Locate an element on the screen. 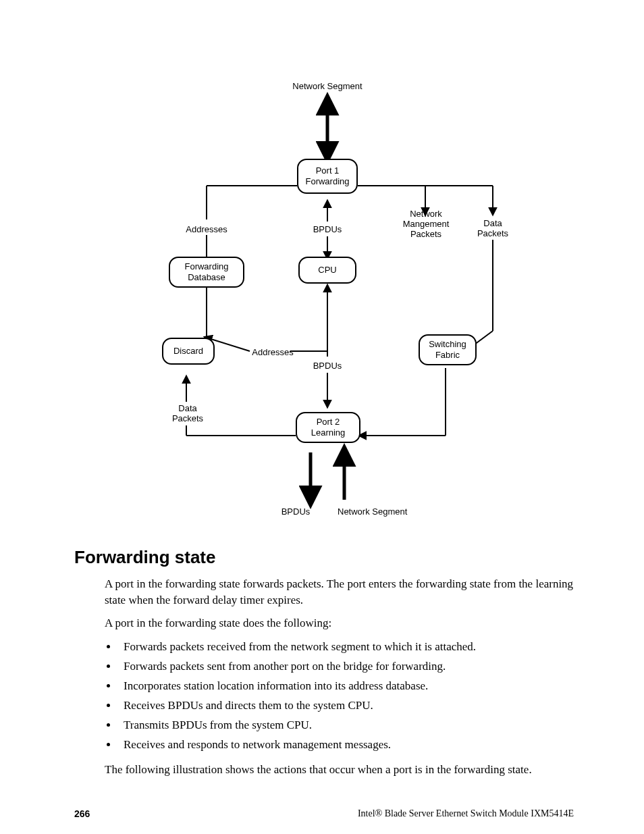  label-bpdus-mid: BPDUs is located at coordinates (327, 366).